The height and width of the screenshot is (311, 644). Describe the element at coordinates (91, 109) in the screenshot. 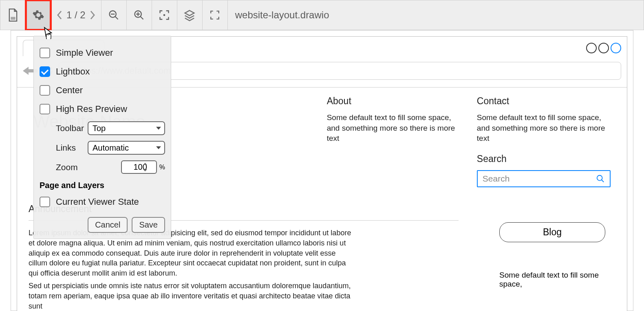

I see `high-res-label: High Res Preview` at that location.